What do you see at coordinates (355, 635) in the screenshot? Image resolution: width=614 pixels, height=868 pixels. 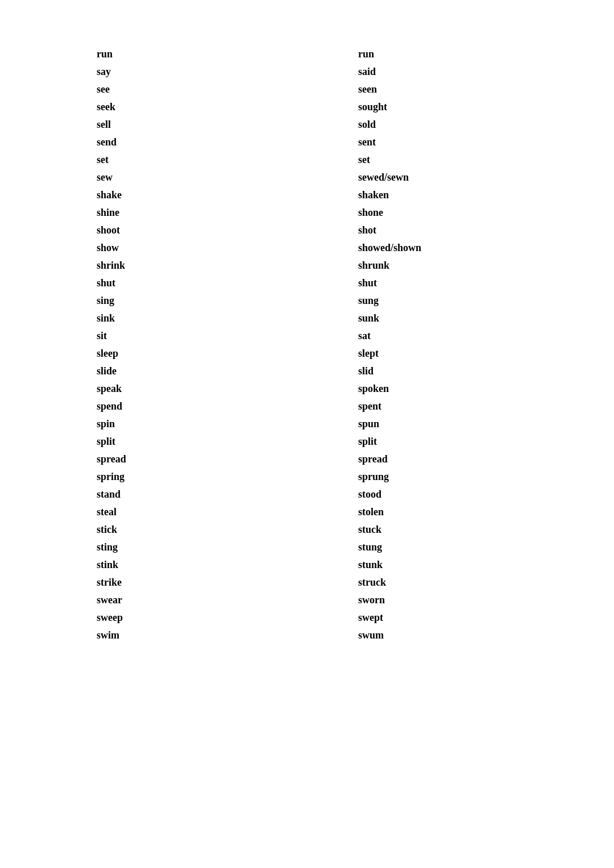 I see `word-row: swimswum` at bounding box center [355, 635].